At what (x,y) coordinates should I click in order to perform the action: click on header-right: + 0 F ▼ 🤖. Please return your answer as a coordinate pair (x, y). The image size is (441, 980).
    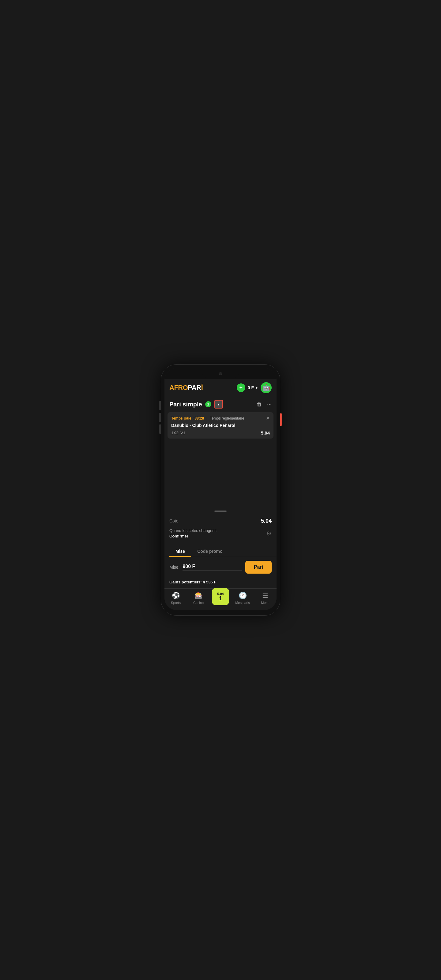
    Looking at the image, I should click on (254, 388).